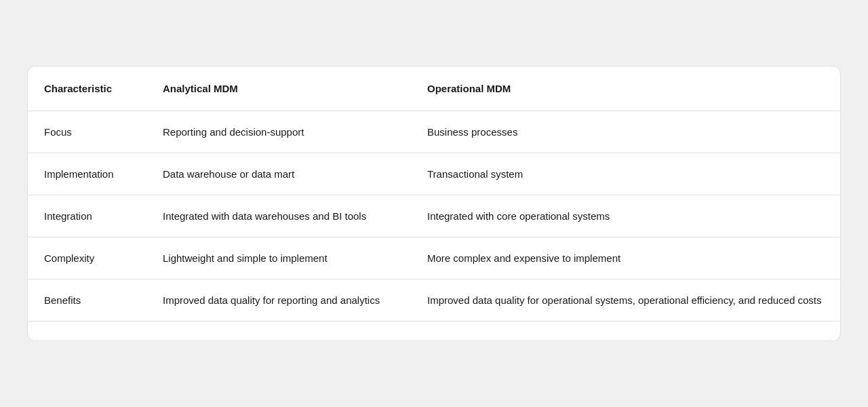  I want to click on table-spacer-row, so click(434, 331).